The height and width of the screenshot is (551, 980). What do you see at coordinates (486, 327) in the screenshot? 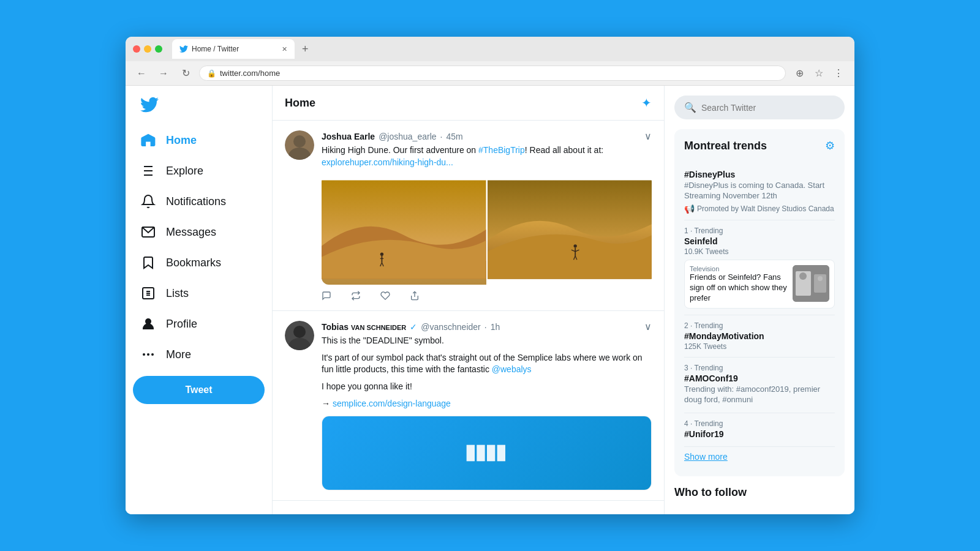
I see `tweet2-header: Tobias van Schneider ✓ @vanschneider · 1…` at bounding box center [486, 327].